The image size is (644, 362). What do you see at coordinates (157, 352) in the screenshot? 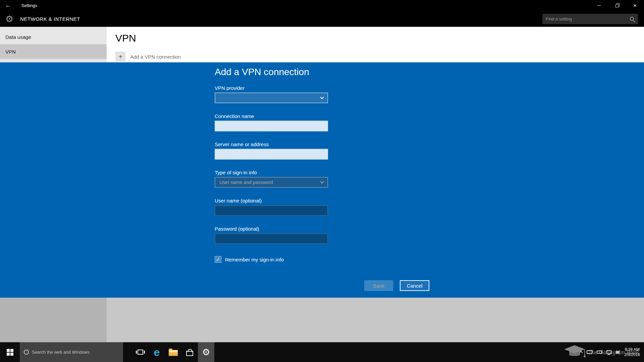
I see `edge-icon: e` at bounding box center [157, 352].